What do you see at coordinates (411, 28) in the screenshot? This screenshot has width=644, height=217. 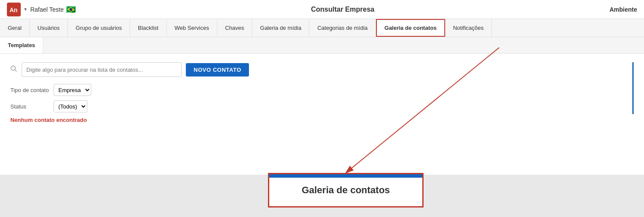 I see `tab-galeria-contatos: Galeria de contatos` at bounding box center [411, 28].